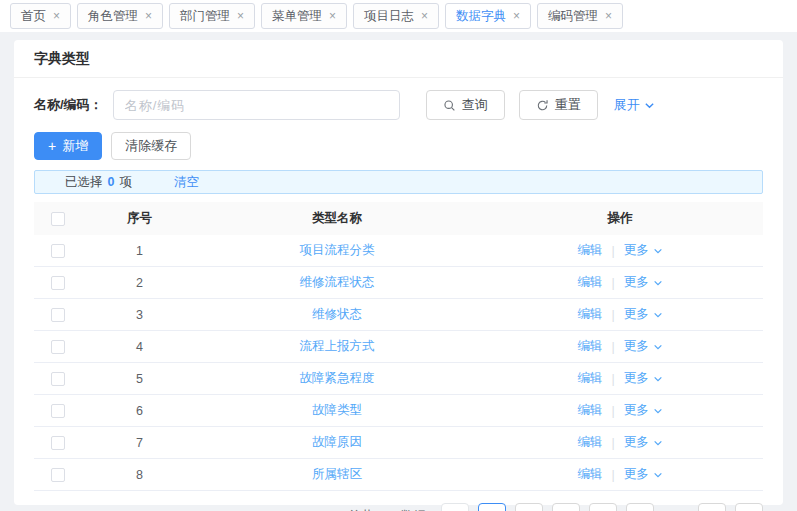  What do you see at coordinates (398, 475) in the screenshot?
I see `table-row: 8 所属辖区 编辑 | 更多` at bounding box center [398, 475].